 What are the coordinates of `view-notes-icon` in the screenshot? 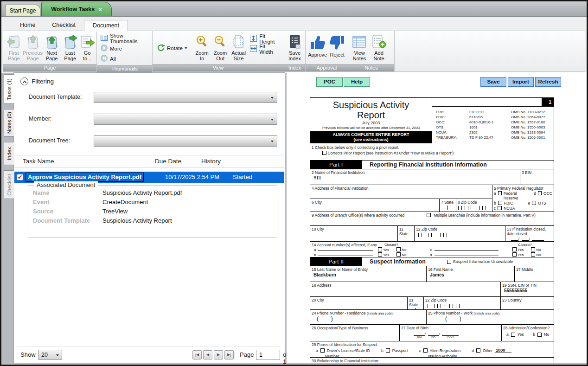 It's located at (359, 42).